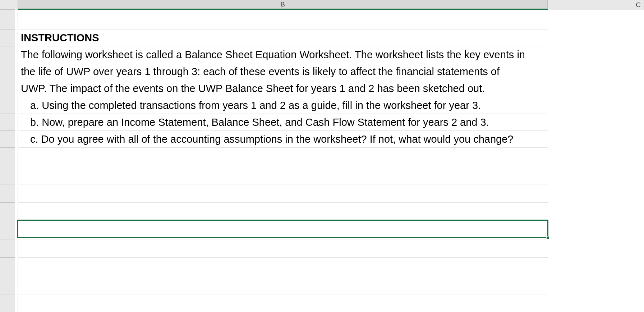 The image size is (644, 312). Describe the element at coordinates (17, 5) in the screenshot. I see `column-header-a` at that location.